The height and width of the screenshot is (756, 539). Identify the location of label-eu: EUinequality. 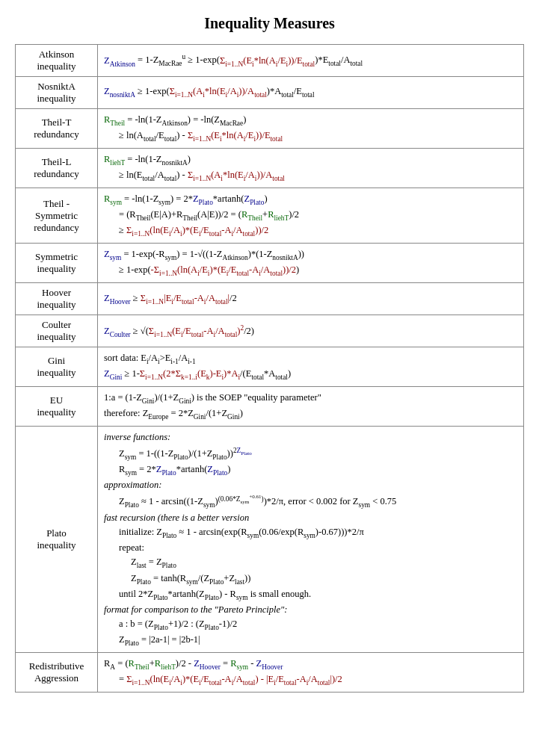
(57, 406).